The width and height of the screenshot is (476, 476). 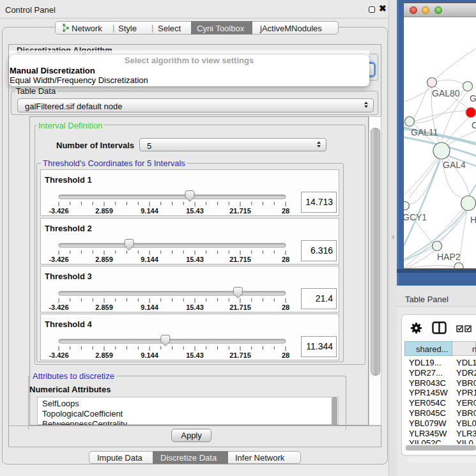 What do you see at coordinates (415, 217) in the screenshot?
I see `svg-text: GCY1` at bounding box center [415, 217].